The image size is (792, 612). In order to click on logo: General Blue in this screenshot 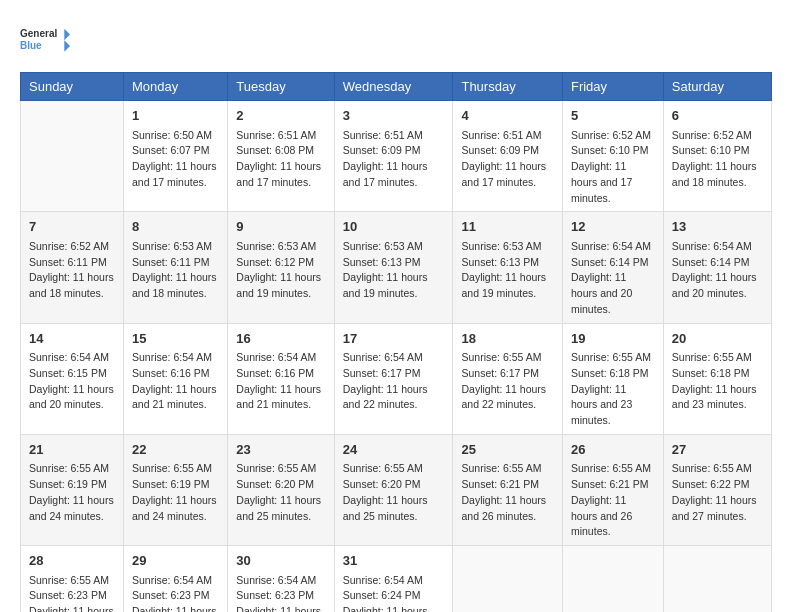, I will do `click(45, 41)`.